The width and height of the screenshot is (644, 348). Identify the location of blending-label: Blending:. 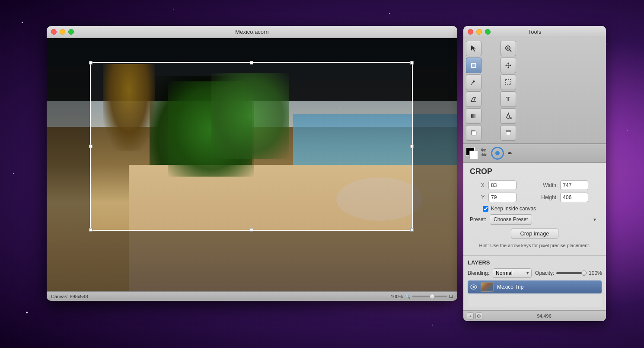
(478, 273).